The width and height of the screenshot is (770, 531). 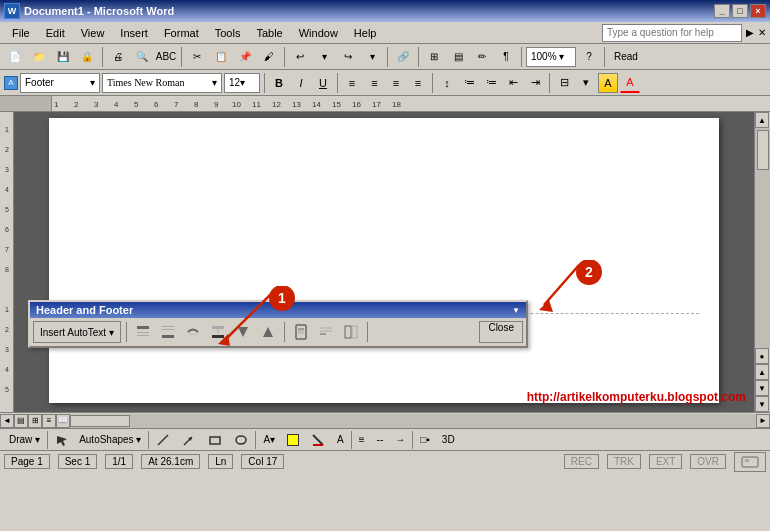 I want to click on status-rec: REC, so click(x=582, y=462).